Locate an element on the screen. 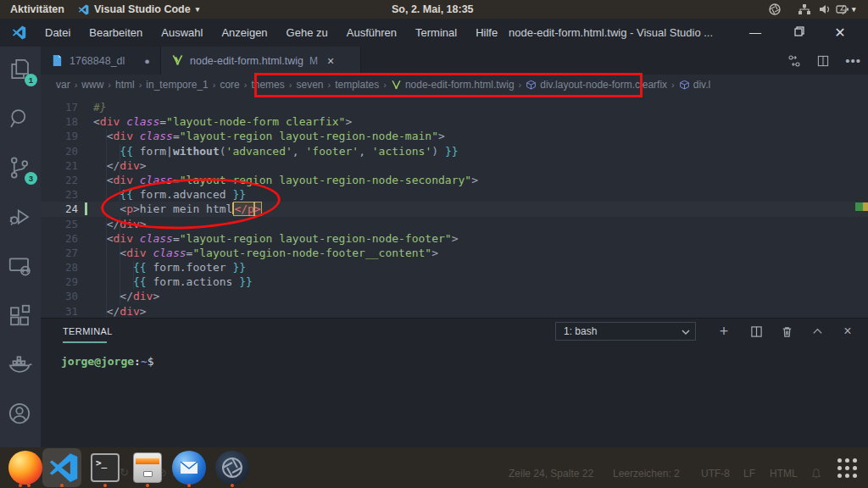  tab-terminal: TERMINAL is located at coordinates (88, 331).